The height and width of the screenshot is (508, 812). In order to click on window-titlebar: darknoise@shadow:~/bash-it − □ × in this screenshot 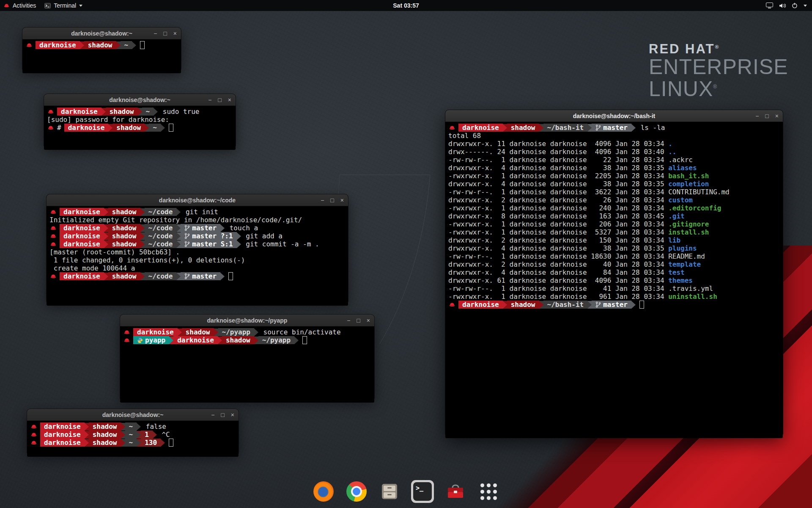, I will do `click(614, 116)`.